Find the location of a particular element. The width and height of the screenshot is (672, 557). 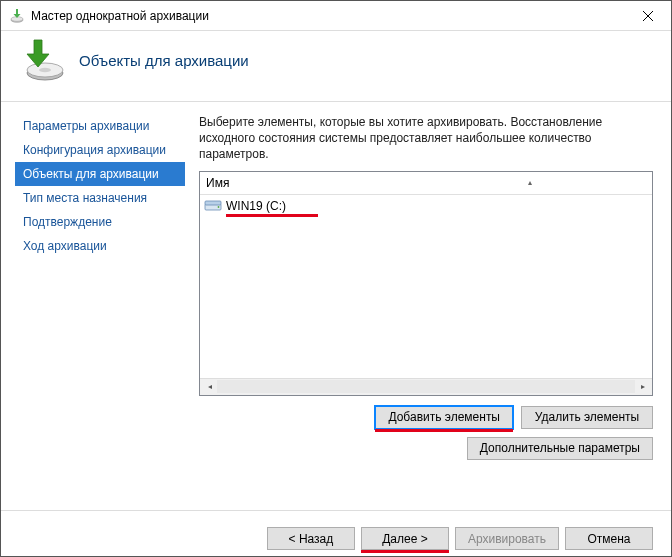

close-button is located at coordinates (648, 16).